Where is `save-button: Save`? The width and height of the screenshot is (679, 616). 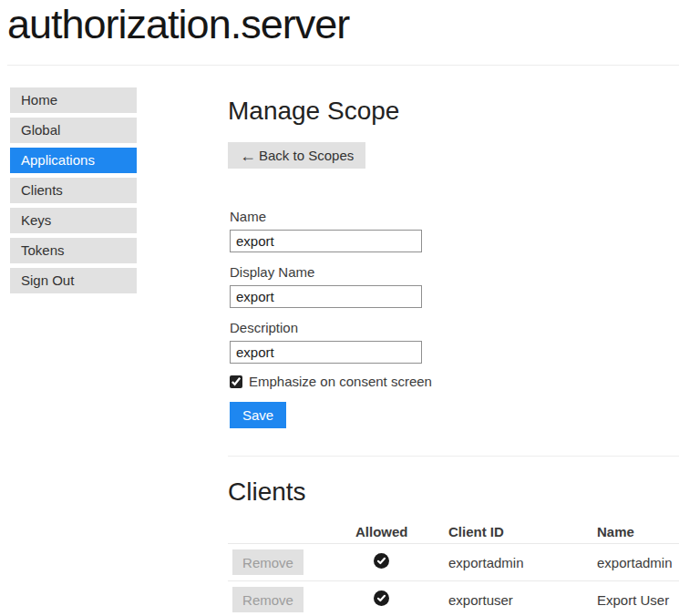 save-button: Save is located at coordinates (258, 416).